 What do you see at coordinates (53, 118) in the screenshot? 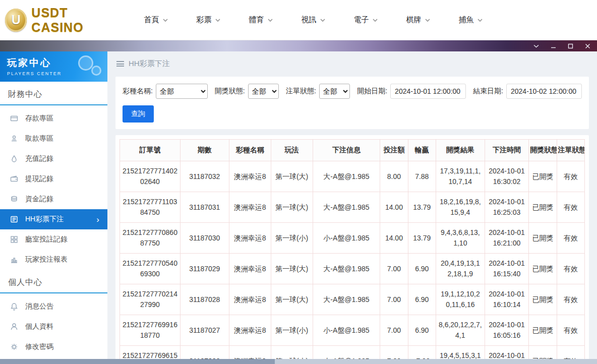
I see `sidebar-item-deposit: 存款專區` at bounding box center [53, 118].